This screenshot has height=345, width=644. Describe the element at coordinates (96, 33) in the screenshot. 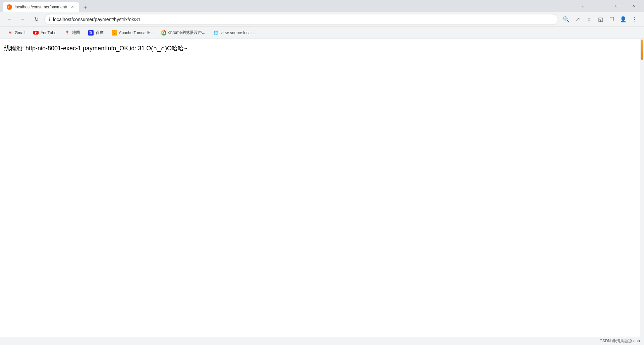

I see `bookmark-baidu: 百 百度` at that location.